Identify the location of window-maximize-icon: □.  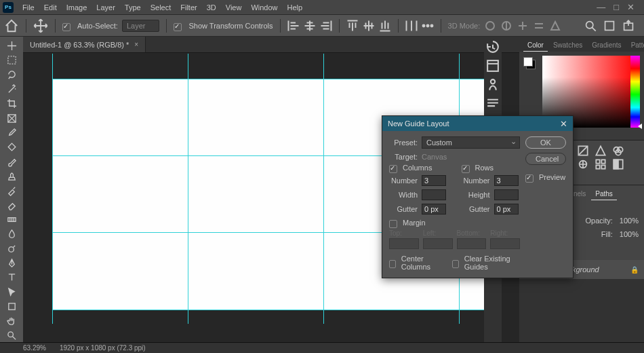
(616, 7).